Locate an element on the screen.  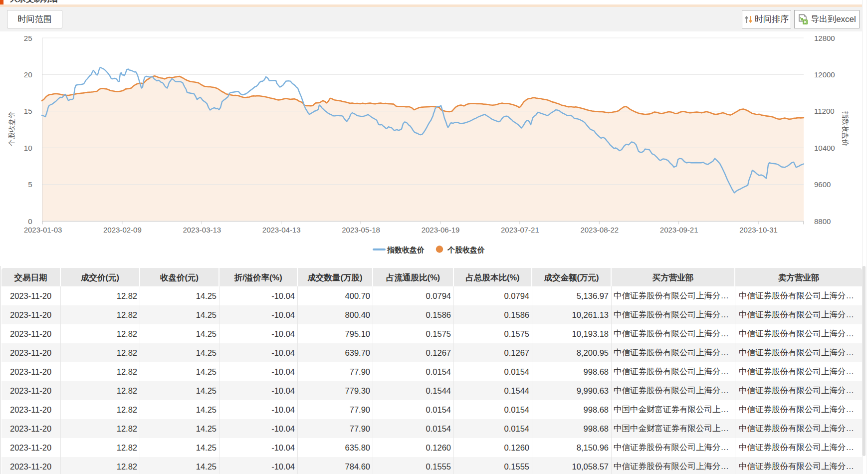
svg-text: 2023-07-21 is located at coordinates (520, 230).